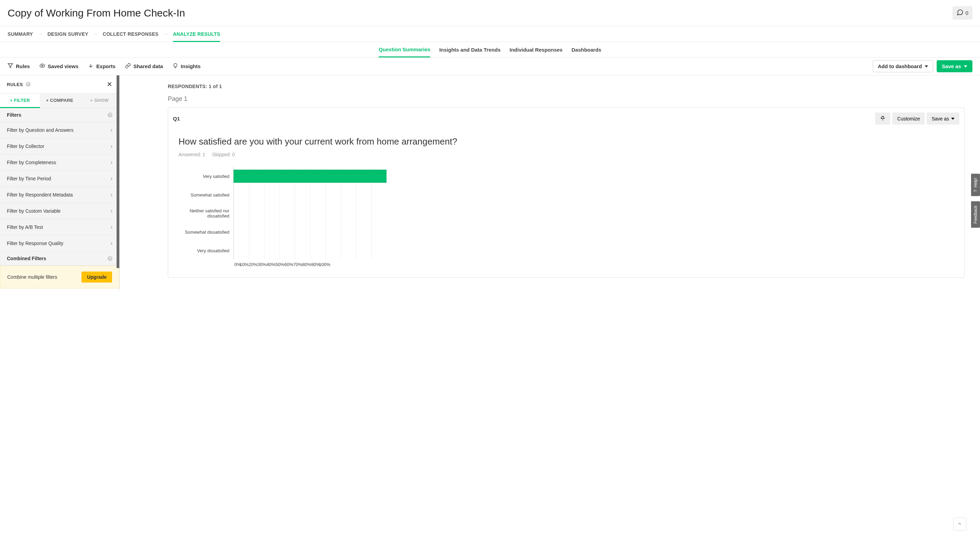 Image resolution: width=980 pixels, height=541 pixels. Describe the element at coordinates (908, 119) in the screenshot. I see `customize-button: Customize` at that location.